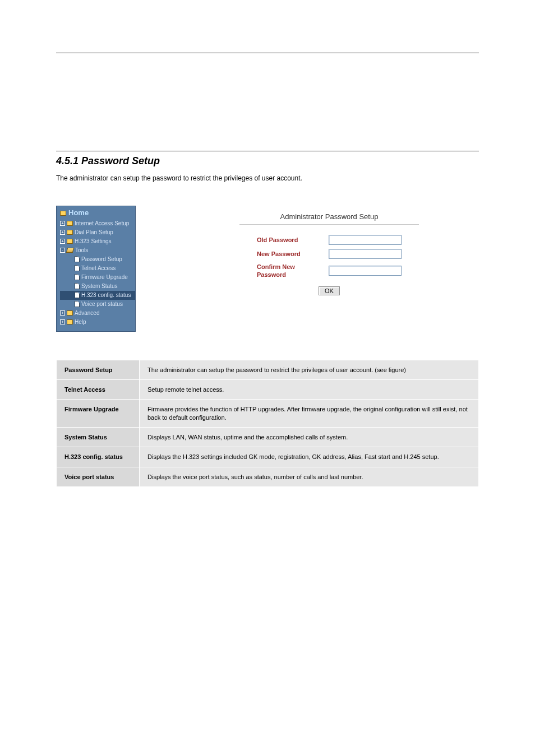  Describe the element at coordinates (288, 271) in the screenshot. I see `confirm-password-label: Confirm New Password` at that location.